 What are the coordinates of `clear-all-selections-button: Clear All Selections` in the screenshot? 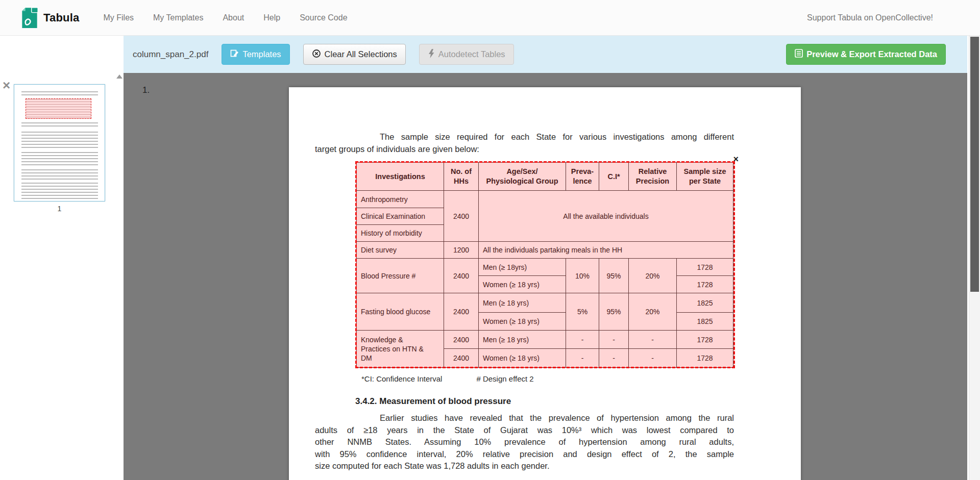 It's located at (354, 54).